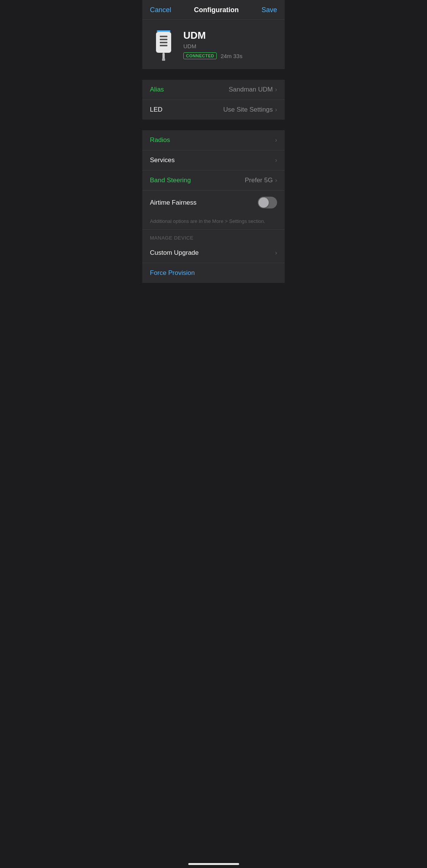 The height and width of the screenshot is (868, 427). Describe the element at coordinates (213, 256) in the screenshot. I see `manage-device-section: MANAGE DEVICE Custom Upgrade › Force Pro…` at that location.